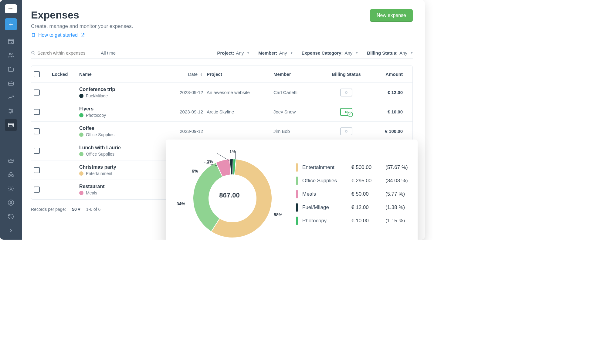  I want to click on chart-slice-label: 1%, so click(232, 152).